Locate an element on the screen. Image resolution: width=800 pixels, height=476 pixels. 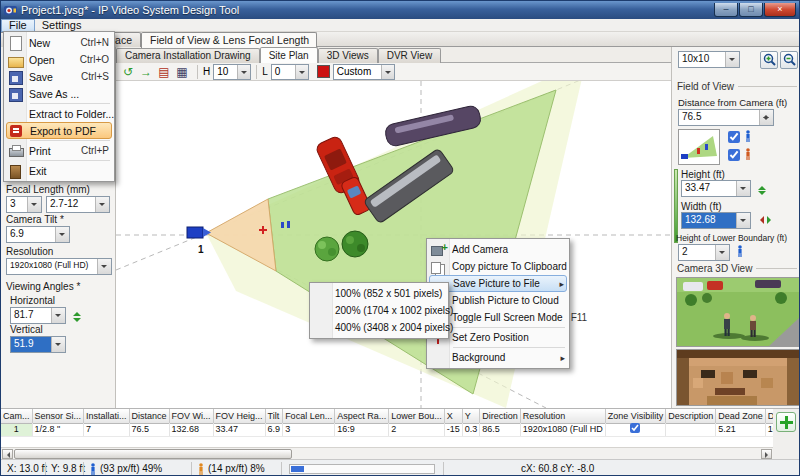
column-header-lower-bou: Lower Bou... is located at coordinates (417, 416).